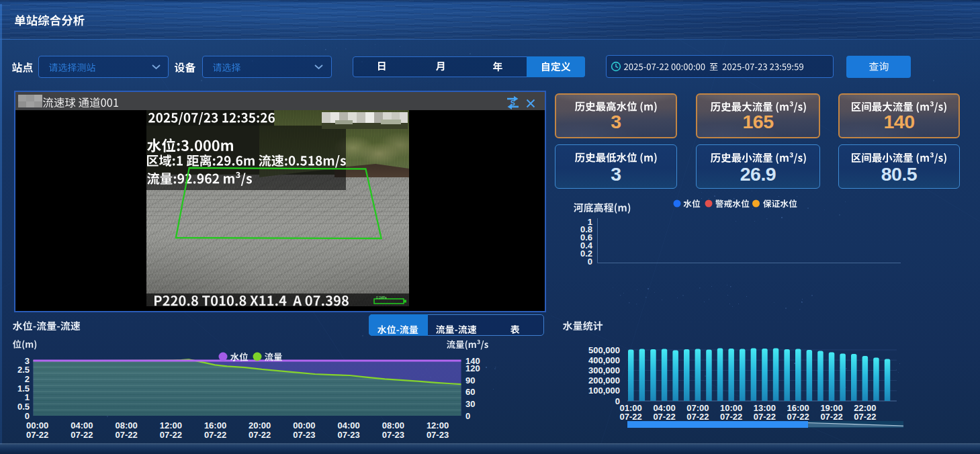 The height and width of the screenshot is (454, 980). Describe the element at coordinates (513, 103) in the screenshot. I see `svg-text: S` at that location.